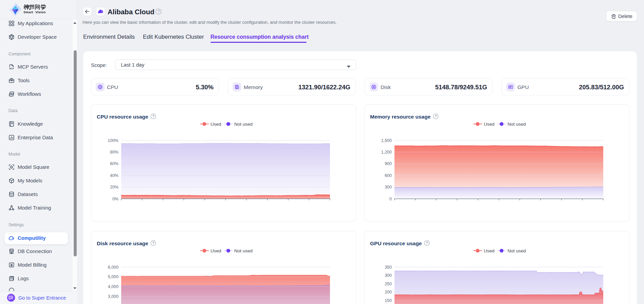 The image size is (644, 304). I want to click on svg-text: 80%, so click(114, 152).